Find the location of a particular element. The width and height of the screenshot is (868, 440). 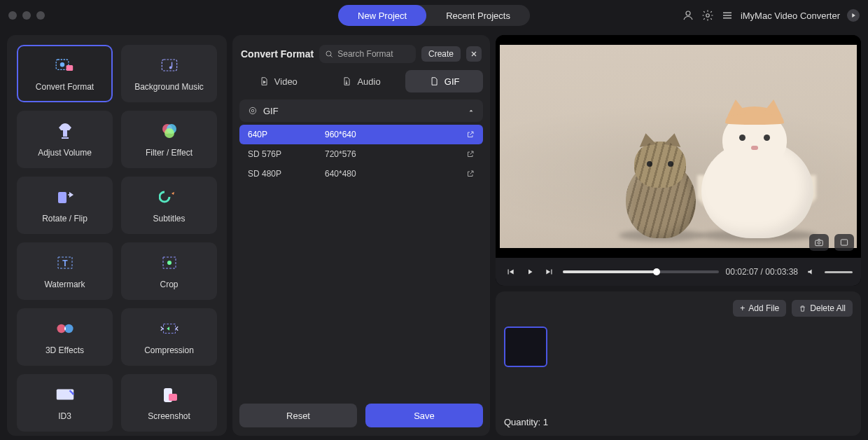

app-play-icon is located at coordinates (853, 15).